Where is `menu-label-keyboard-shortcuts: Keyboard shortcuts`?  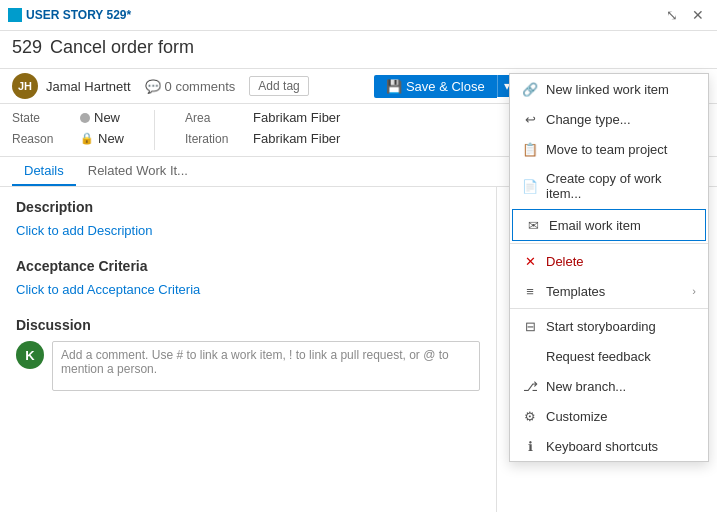
menu-label-keyboard-shortcuts: Keyboard shortcuts is located at coordinates (621, 446).